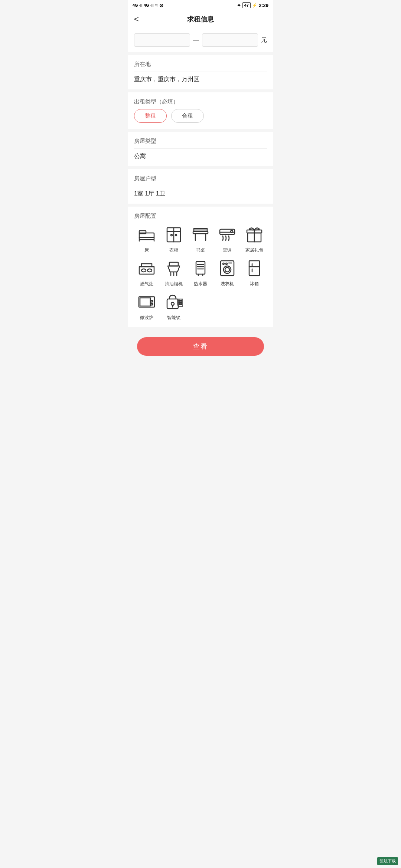 The width and height of the screenshot is (401, 868). Describe the element at coordinates (200, 157) in the screenshot. I see `house-type-value: 公寓` at that location.